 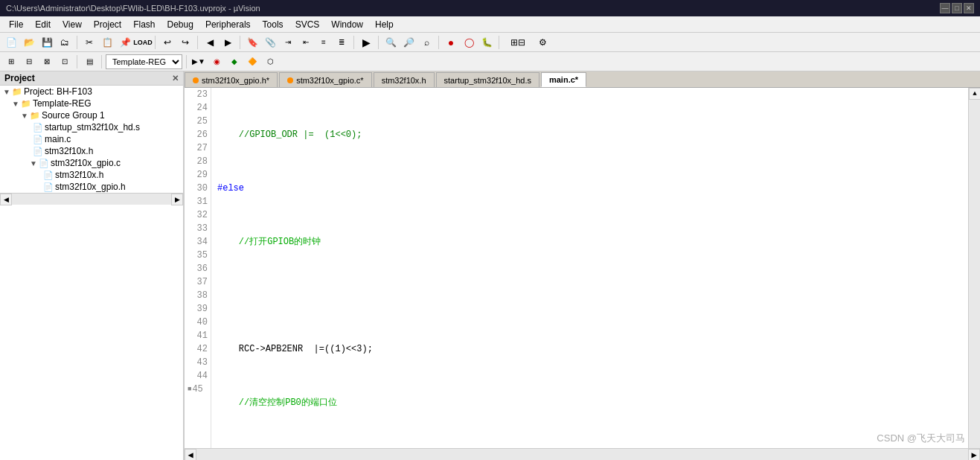 What do you see at coordinates (91, 187) in the screenshot?
I see `file-gpioh-label: stm32f10x_gpio.h` at bounding box center [91, 187].